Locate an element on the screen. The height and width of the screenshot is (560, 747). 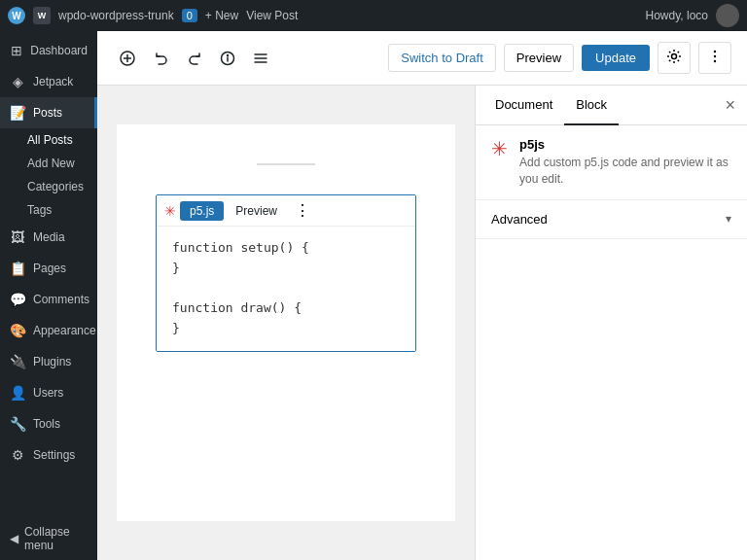
view-post-link: View Post is located at coordinates (272, 16).